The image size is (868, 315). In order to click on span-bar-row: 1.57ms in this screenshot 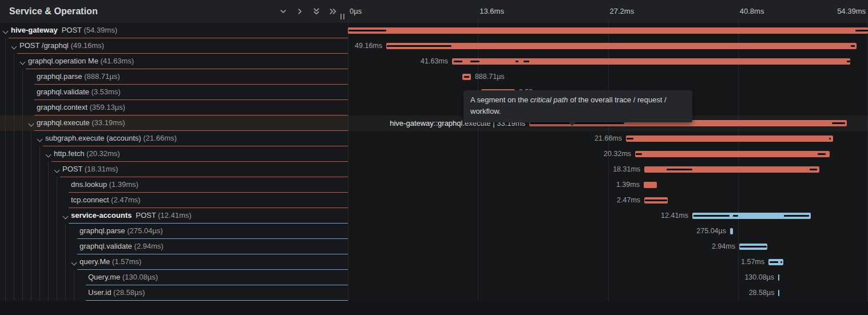, I will do `click(608, 262)`.